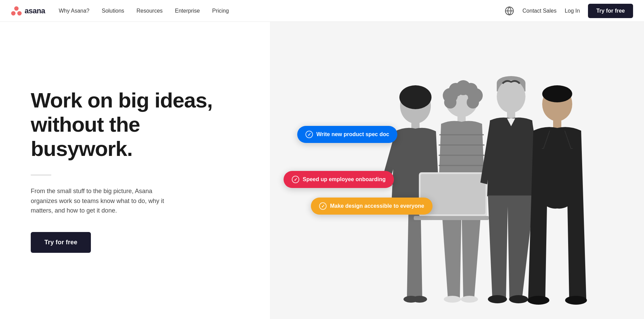 This screenshot has width=644, height=319. What do you see at coordinates (113, 11) in the screenshot?
I see `nav-link-solutions: Solutions` at bounding box center [113, 11].